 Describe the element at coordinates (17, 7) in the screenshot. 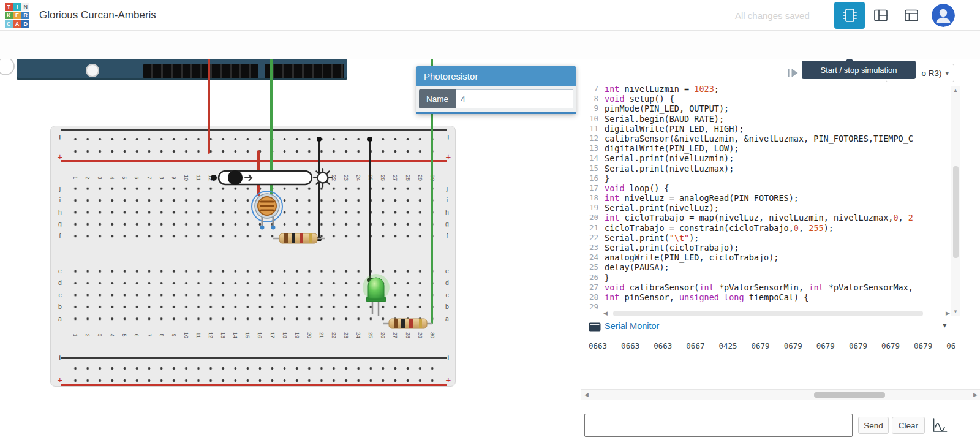

I see `logo-tile: I` at that location.